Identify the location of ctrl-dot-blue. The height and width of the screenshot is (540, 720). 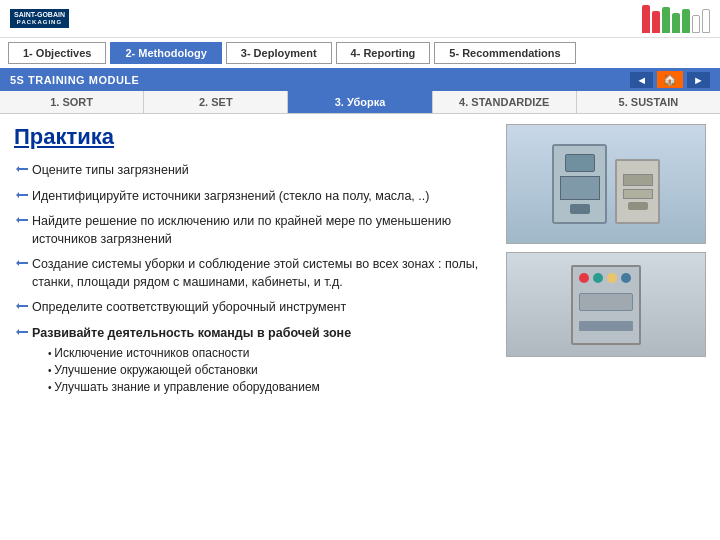
(626, 278).